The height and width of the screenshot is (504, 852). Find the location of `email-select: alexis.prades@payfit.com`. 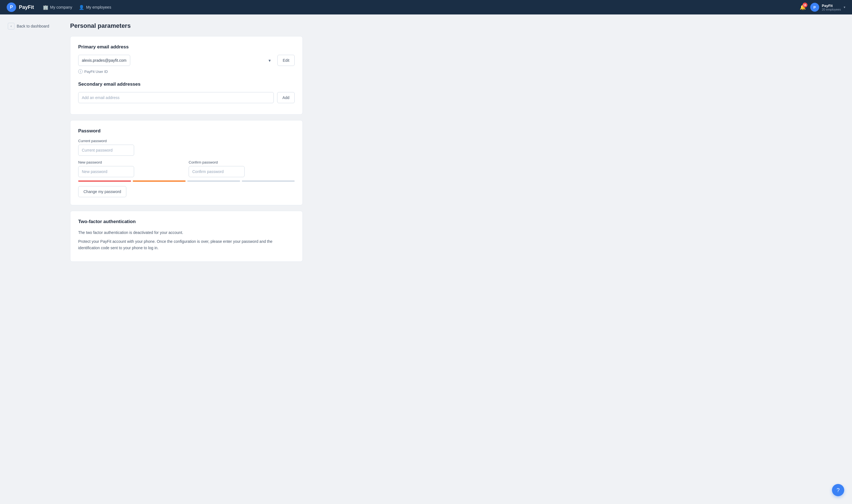

email-select: alexis.prades@payfit.com is located at coordinates (104, 60).